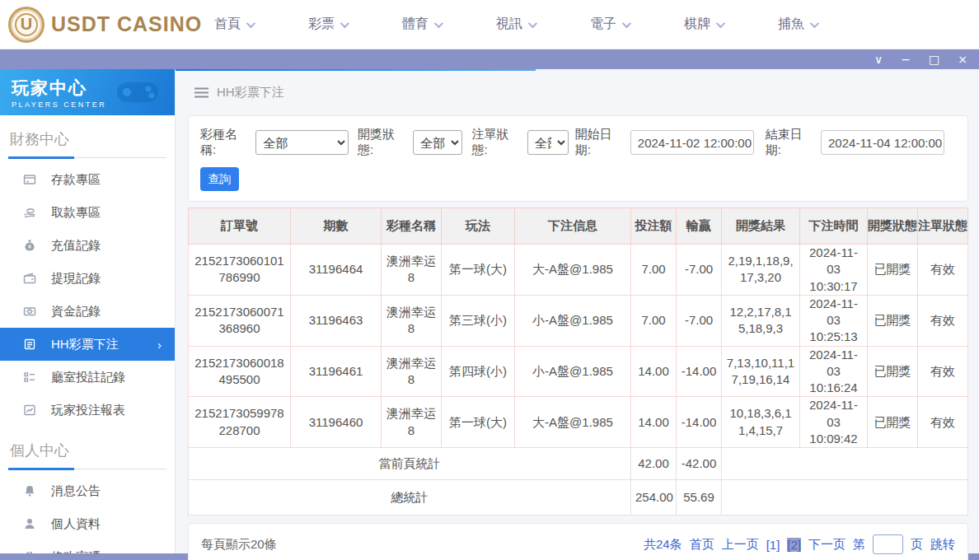 The image size is (979, 560). Describe the element at coordinates (943, 545) in the screenshot. I see `jump-button: 跳转` at that location.